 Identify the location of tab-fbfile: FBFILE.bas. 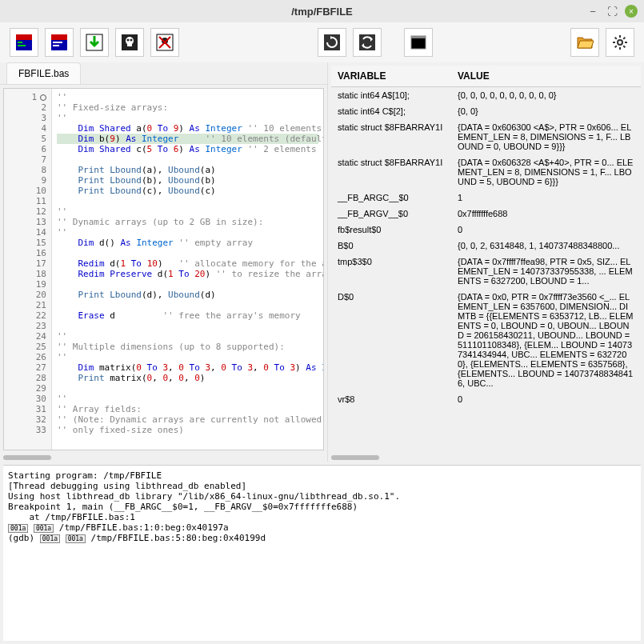
(43, 74).